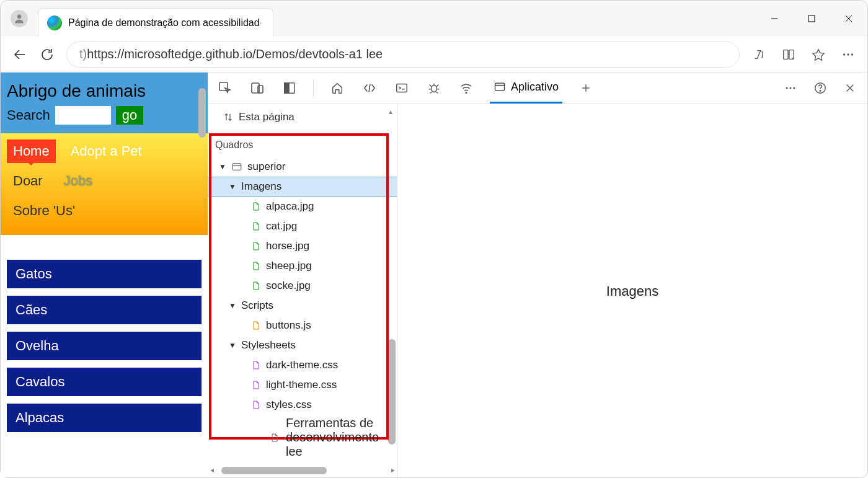 The width and height of the screenshot is (868, 478). I want to click on frames-tree: ▼ superior ▼ Imagens alpaca.jpg cat.jpg …, so click(303, 286).